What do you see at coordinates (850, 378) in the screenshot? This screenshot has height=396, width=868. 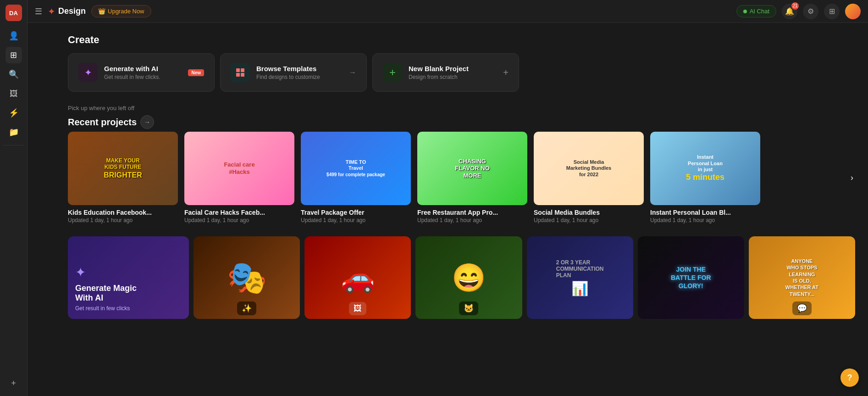 I see `help-icon: ?` at bounding box center [850, 378].